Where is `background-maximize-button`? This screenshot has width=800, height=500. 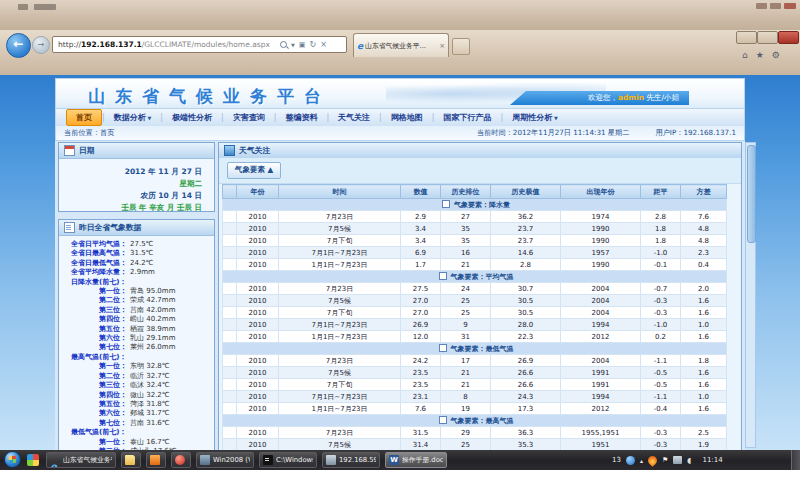 background-maximize-button is located at coordinates (776, 6).